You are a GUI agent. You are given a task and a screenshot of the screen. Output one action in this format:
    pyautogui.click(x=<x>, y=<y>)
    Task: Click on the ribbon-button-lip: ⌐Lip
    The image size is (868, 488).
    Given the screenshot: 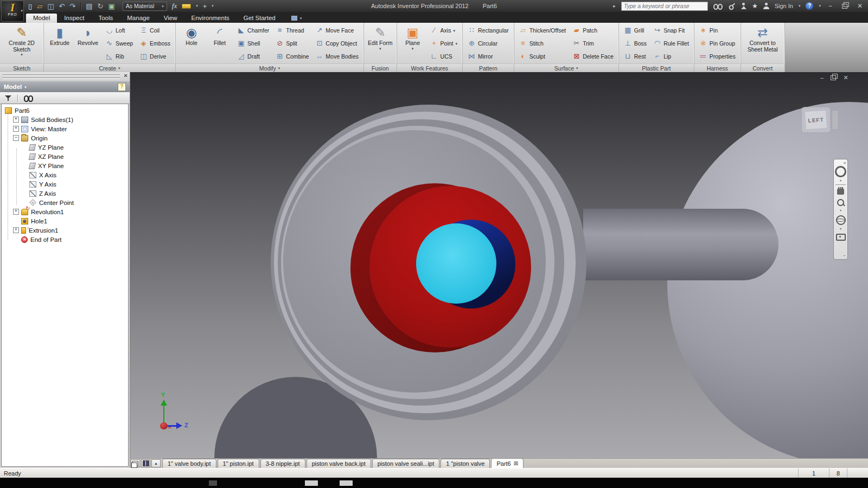 What is the action you would take?
    pyautogui.click(x=671, y=56)
    